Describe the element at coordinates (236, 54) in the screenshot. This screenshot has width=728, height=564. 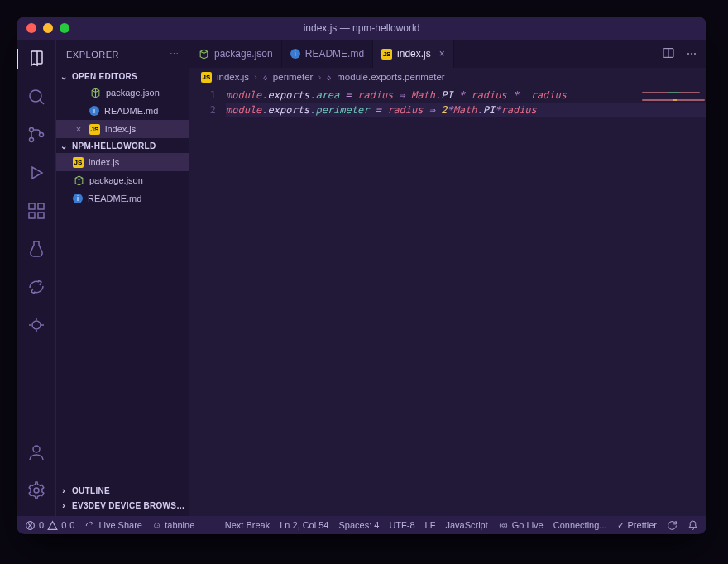
I see `editor-tab: package.json` at that location.